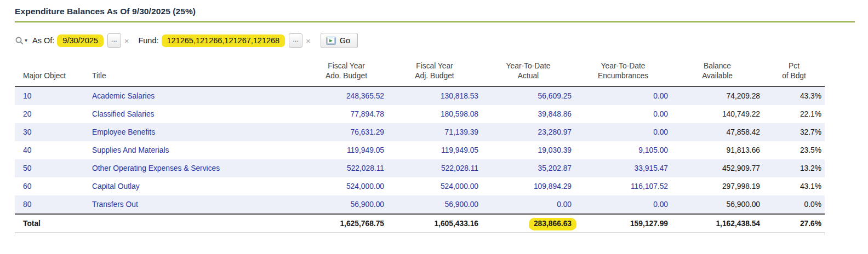  Describe the element at coordinates (197, 223) in the screenshot. I see `total-title-spacer` at that location.